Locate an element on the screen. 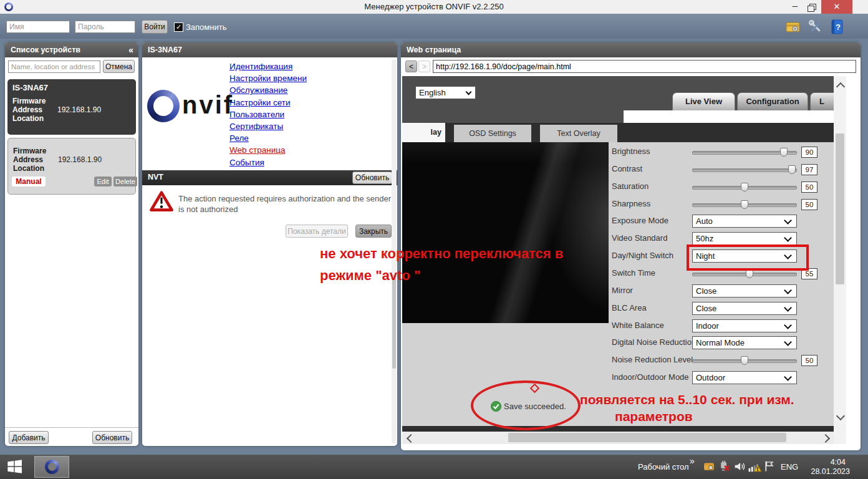  select-video-standard: 50hz is located at coordinates (745, 238).